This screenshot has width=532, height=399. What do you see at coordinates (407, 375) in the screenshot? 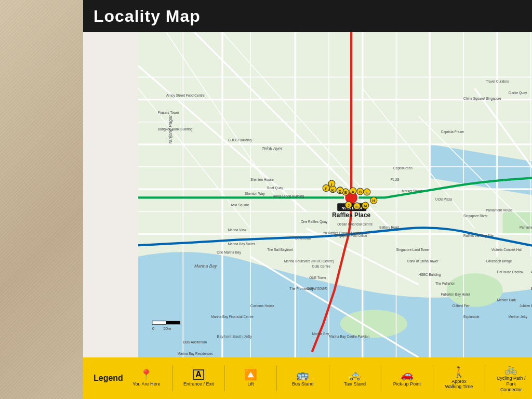
I see `pickup-icon: 🚗` at bounding box center [407, 375].